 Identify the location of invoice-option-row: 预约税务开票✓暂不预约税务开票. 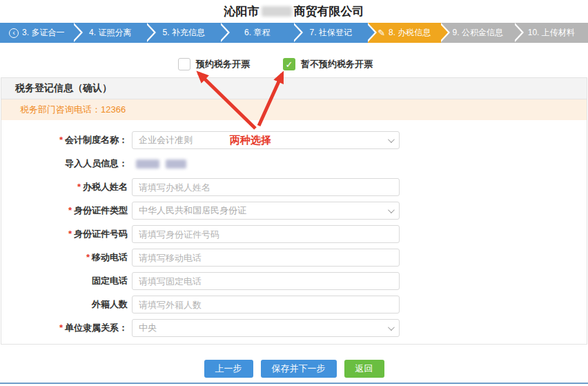
(294, 64).